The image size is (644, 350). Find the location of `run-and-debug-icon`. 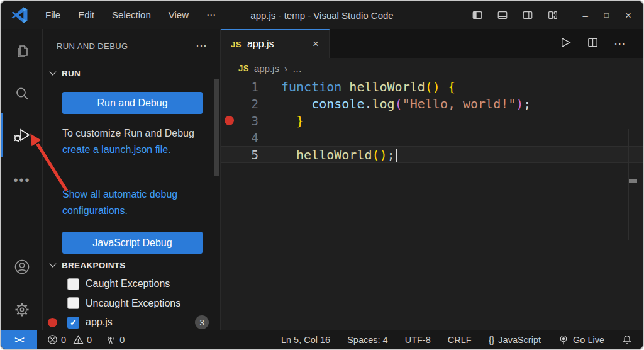

run-and-debug-icon is located at coordinates (22, 135).